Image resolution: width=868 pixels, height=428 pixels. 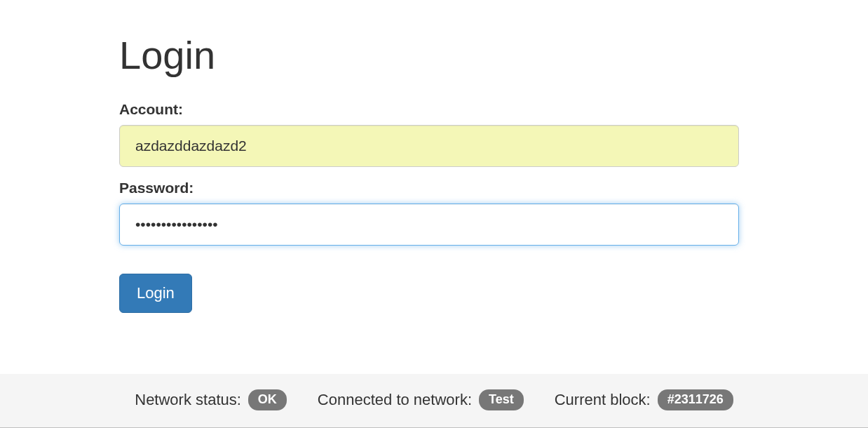 What do you see at coordinates (644, 400) in the screenshot?
I see `current-block-item: Current block: #2311726` at bounding box center [644, 400].